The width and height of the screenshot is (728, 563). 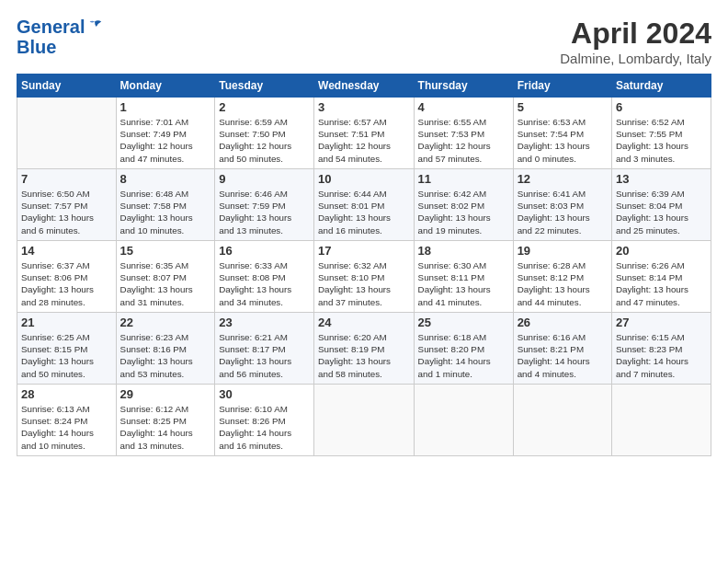 What do you see at coordinates (66, 322) in the screenshot?
I see `day-number: 21` at bounding box center [66, 322].